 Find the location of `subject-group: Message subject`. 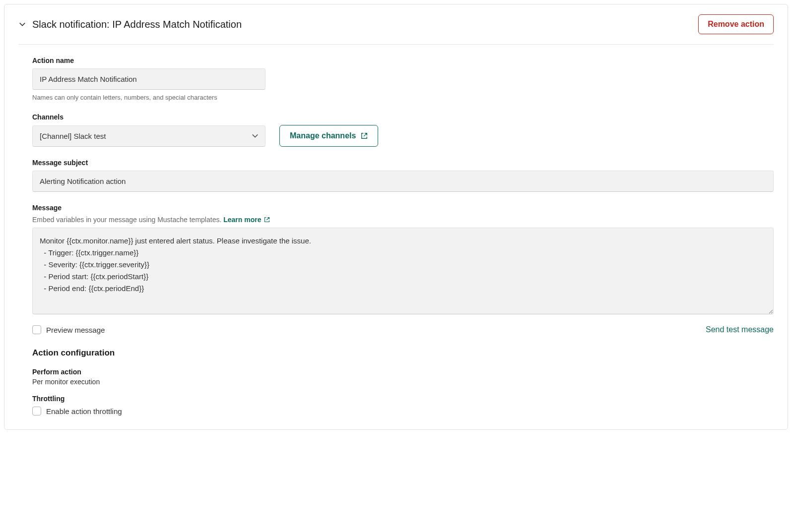

subject-group: Message subject is located at coordinates (403, 176).